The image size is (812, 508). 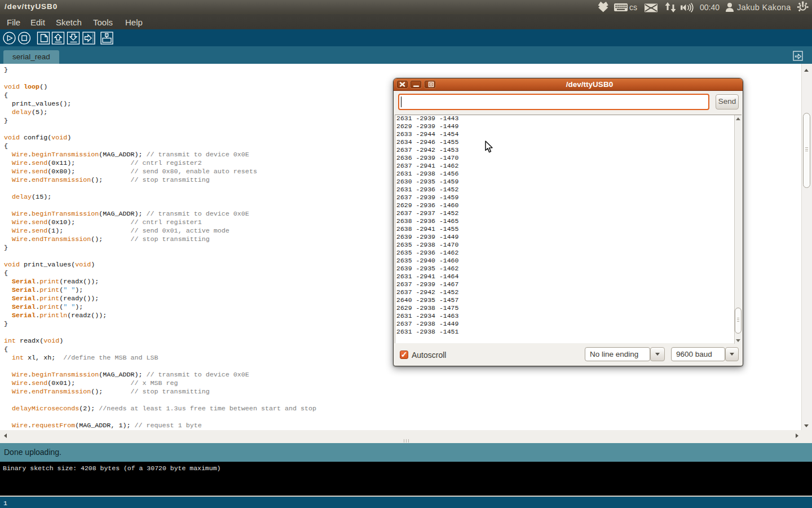 I want to click on svg-text: cs, so click(x=633, y=7).